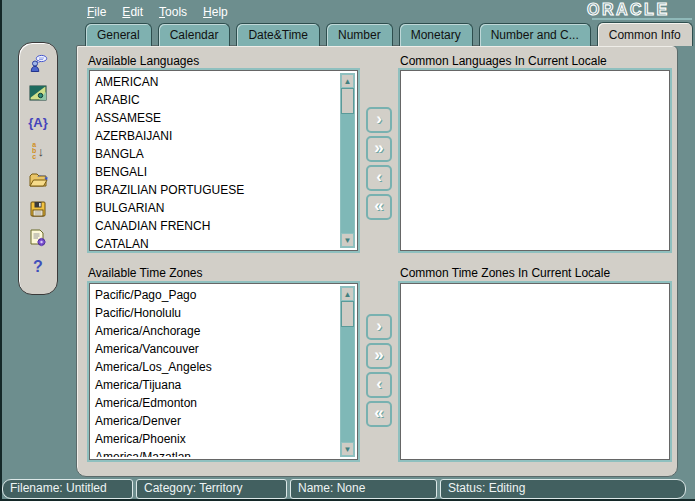 This screenshot has height=501, width=695. Describe the element at coordinates (215, 154) in the screenshot. I see `list-item: BANGLA` at that location.